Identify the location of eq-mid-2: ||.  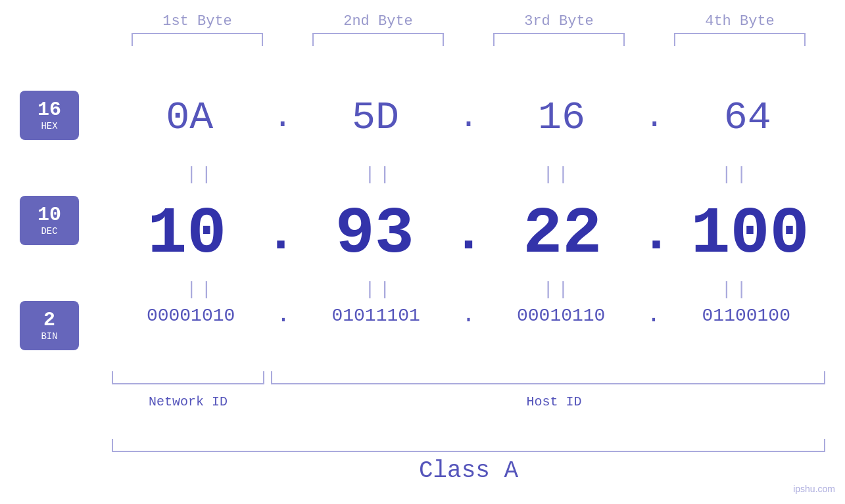
(379, 289).